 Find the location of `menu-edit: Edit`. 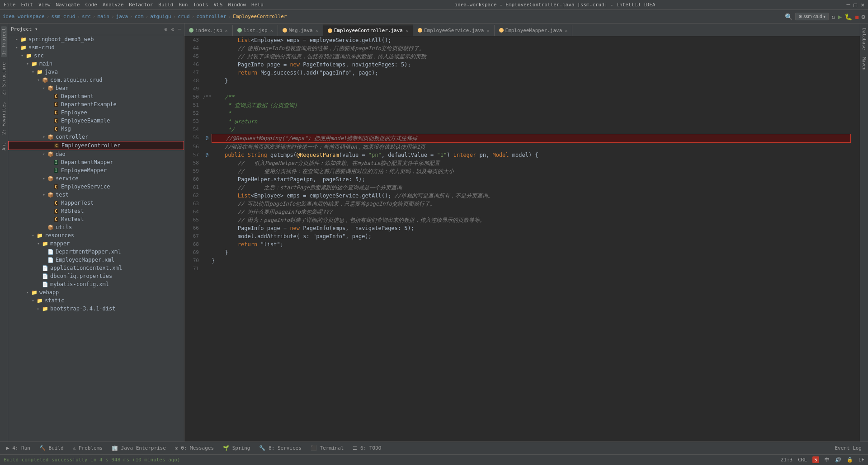

menu-edit: Edit is located at coordinates (27, 5).